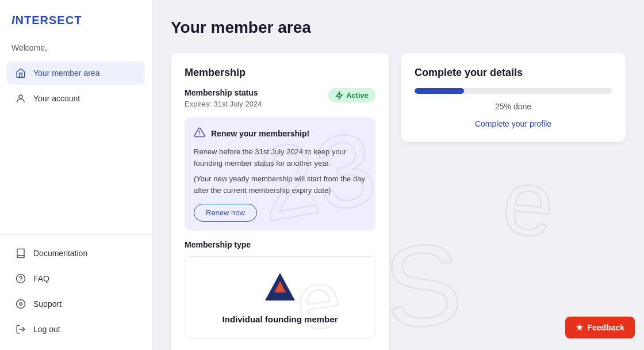  What do you see at coordinates (67, 73) in the screenshot?
I see `sidebar-item-label-member-area: Your member area` at bounding box center [67, 73].